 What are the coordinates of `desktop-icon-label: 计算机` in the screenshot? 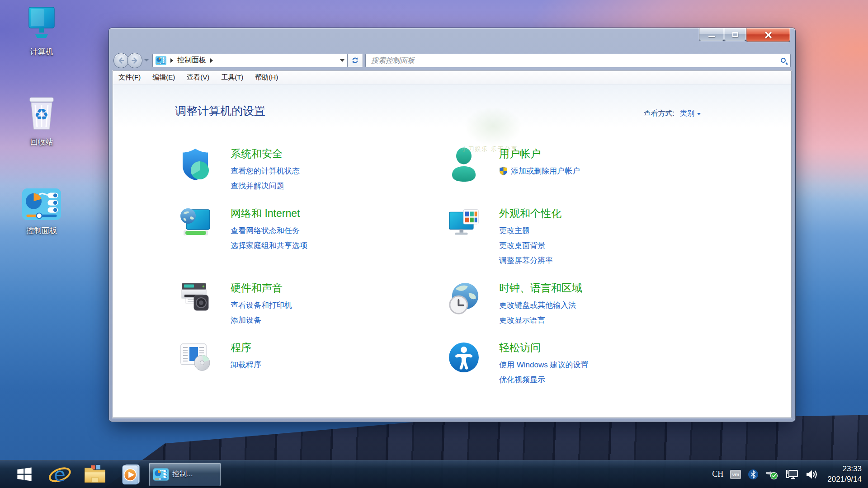 It's located at (42, 52).